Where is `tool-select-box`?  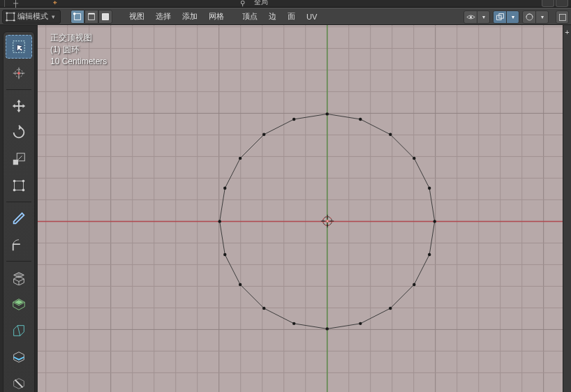
tool-select-box is located at coordinates (19, 47).